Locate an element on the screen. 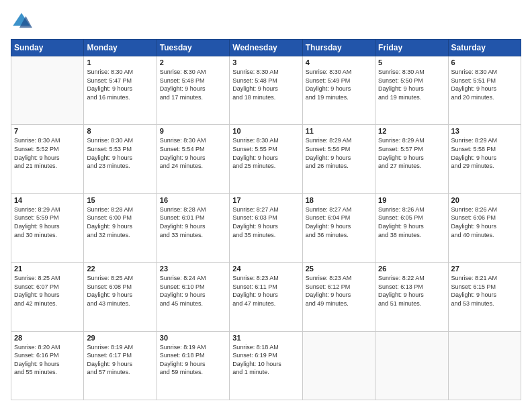 The width and height of the screenshot is (532, 411). calendar-day-cell: 21Sunrise: 8:25 AM Sunset: 6:07 PM Dayli… is located at coordinates (48, 297).